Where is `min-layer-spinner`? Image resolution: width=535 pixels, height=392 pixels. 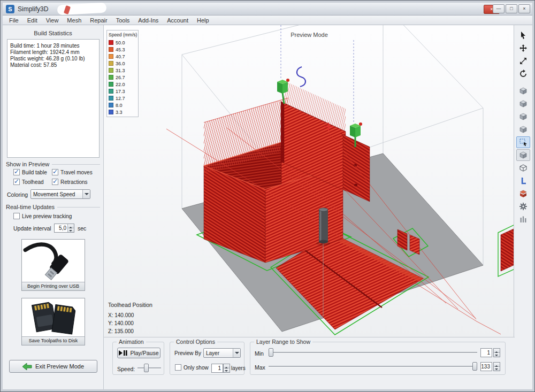
min-layer-spinner is located at coordinates (496, 353).